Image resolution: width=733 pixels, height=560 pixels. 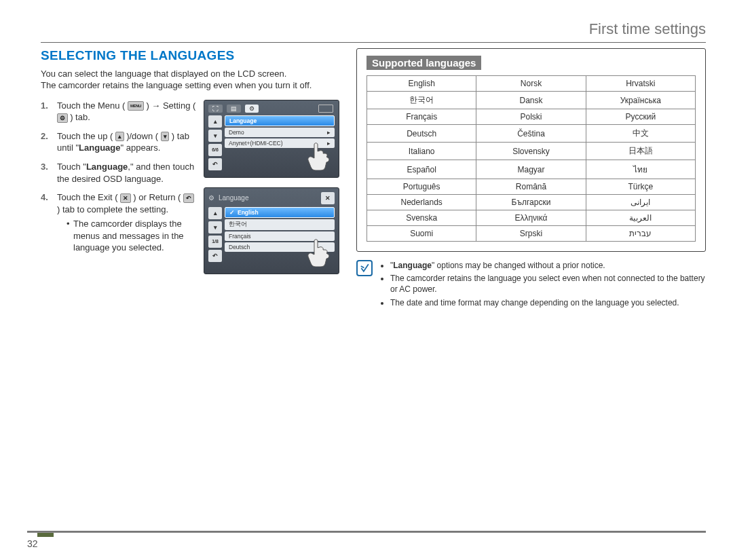 What do you see at coordinates (641, 202) in the screenshot?
I see `language-cell: ايرانى` at bounding box center [641, 202].